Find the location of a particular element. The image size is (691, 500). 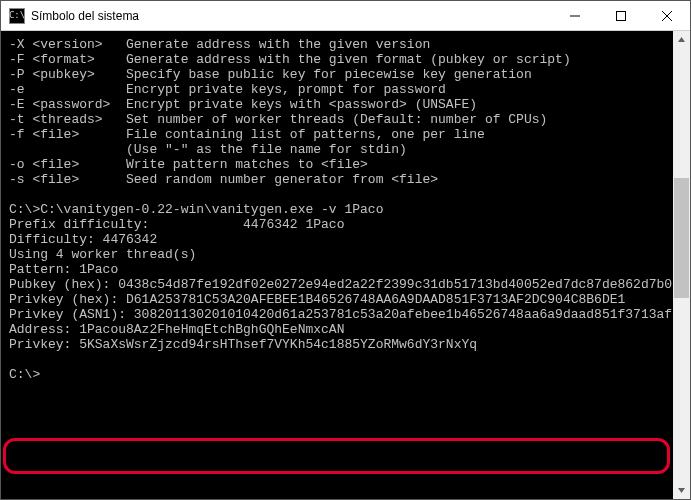

scroll-thumb is located at coordinates (682, 238).